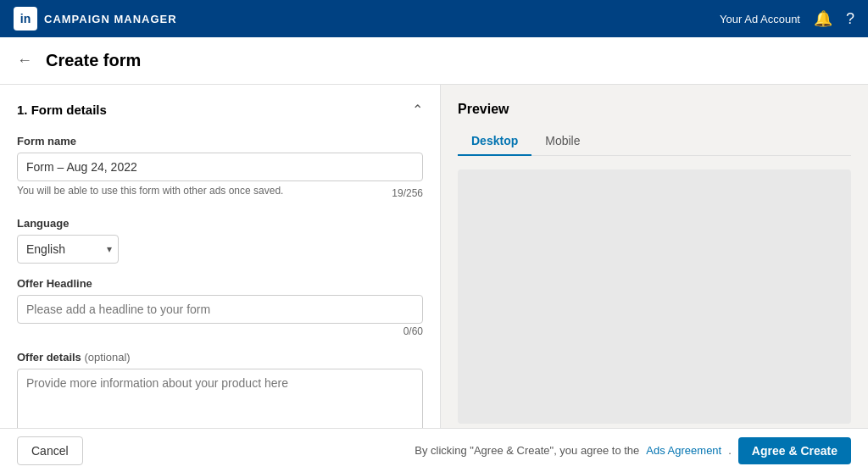 This screenshot has height=472, width=868. I want to click on notification-icon: 🔔, so click(823, 19).